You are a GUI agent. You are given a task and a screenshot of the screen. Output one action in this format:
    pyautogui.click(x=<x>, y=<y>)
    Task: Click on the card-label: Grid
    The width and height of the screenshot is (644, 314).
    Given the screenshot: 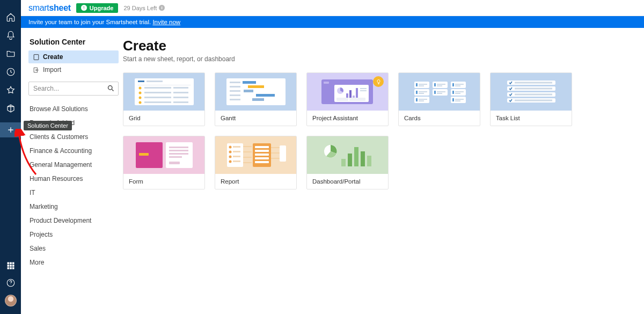 What is the action you would take?
    pyautogui.click(x=164, y=118)
    